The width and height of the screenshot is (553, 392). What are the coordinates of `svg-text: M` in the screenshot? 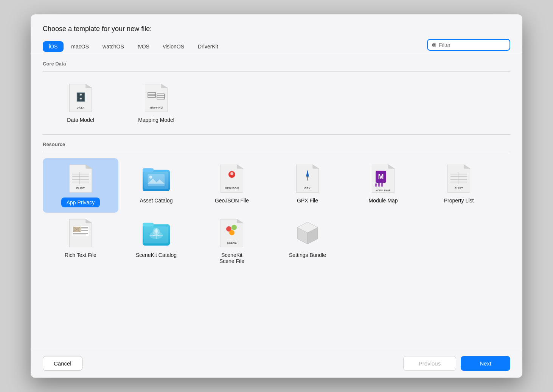 It's located at (381, 177).